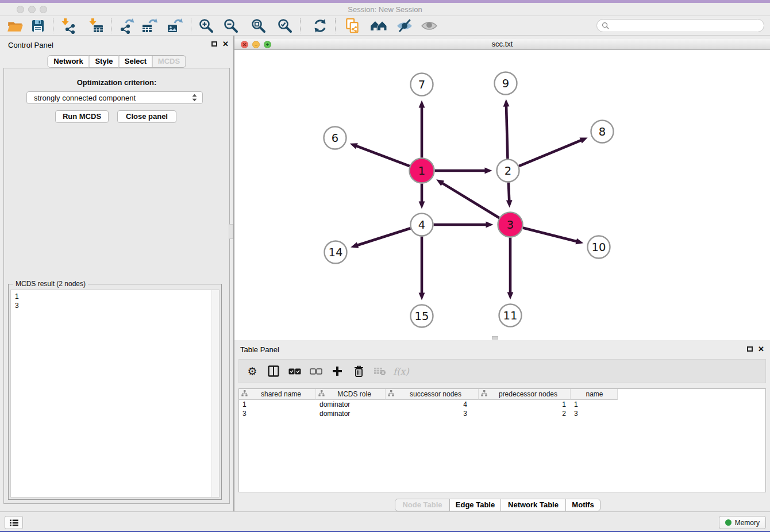 This screenshot has width=770, height=532. What do you see at coordinates (475, 505) in the screenshot?
I see `tab-edge-table: Edge Table` at bounding box center [475, 505].